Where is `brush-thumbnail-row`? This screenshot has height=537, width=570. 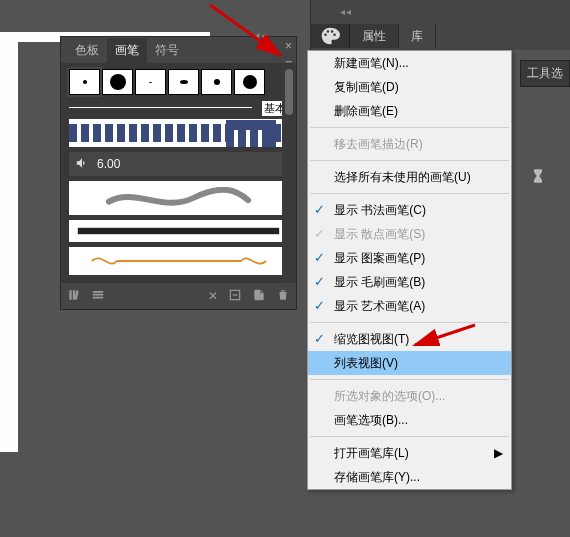
brush-thumbnail-row is located at coordinates (178, 82).